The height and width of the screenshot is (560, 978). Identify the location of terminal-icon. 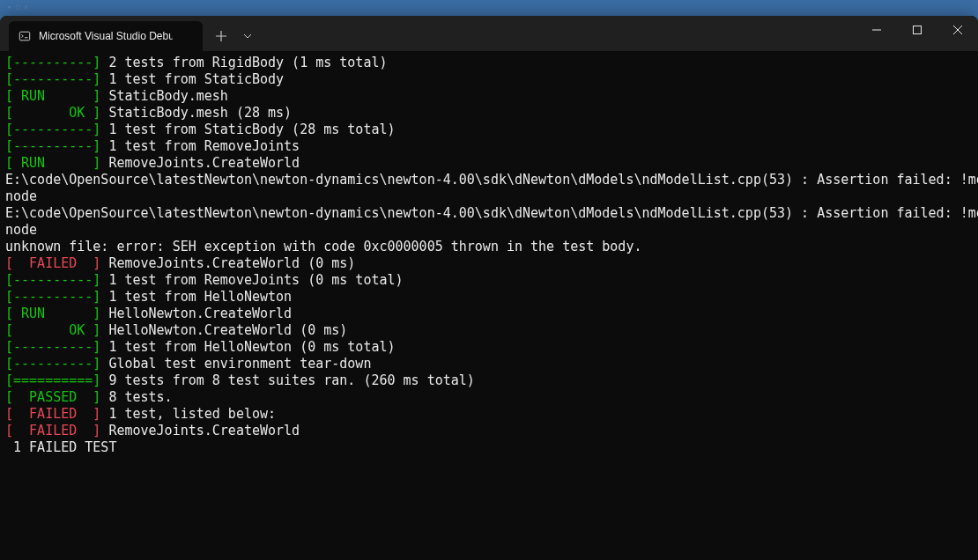
(25, 36).